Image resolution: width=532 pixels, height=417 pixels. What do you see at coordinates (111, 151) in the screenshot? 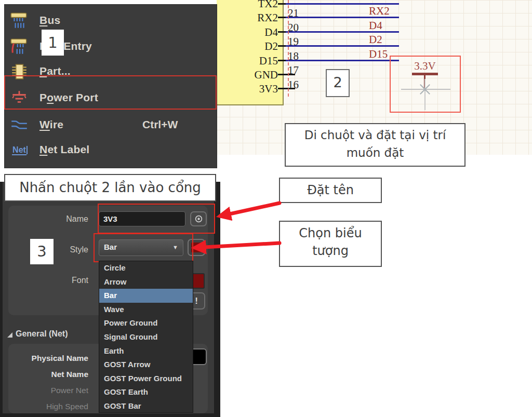
I see `menu-item-net-label: Net Net Label` at bounding box center [111, 151].